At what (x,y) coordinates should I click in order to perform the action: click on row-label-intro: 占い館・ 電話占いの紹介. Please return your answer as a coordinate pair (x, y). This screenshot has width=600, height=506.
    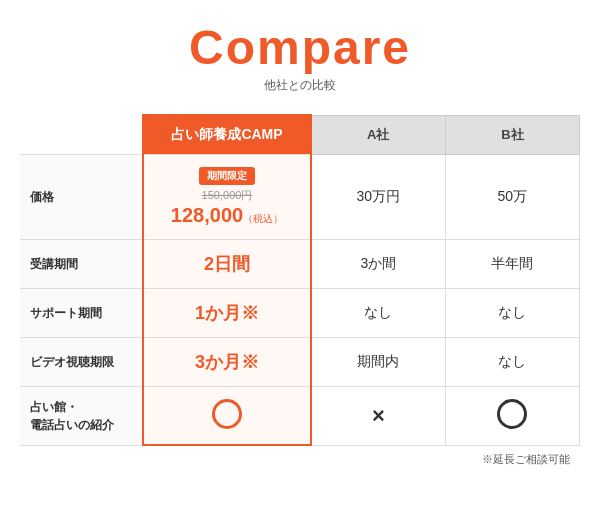
    Looking at the image, I should click on (82, 416).